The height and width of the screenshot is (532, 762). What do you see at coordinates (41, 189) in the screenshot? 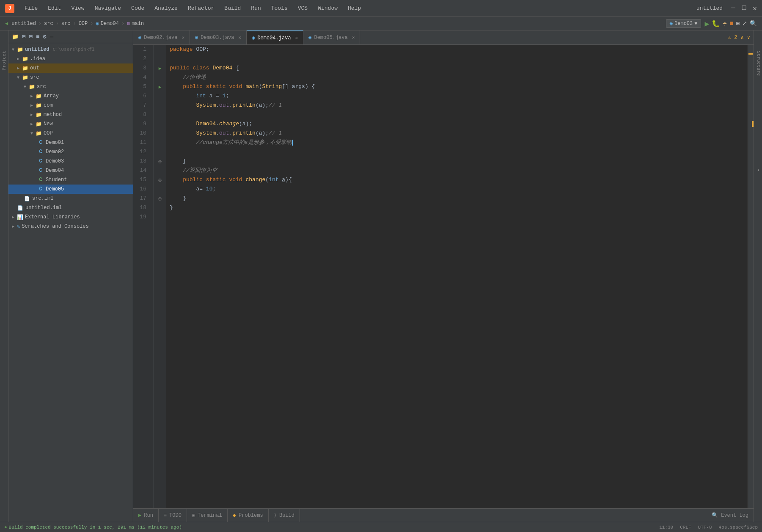
I see `demo05-java-icon: C` at bounding box center [41, 189].